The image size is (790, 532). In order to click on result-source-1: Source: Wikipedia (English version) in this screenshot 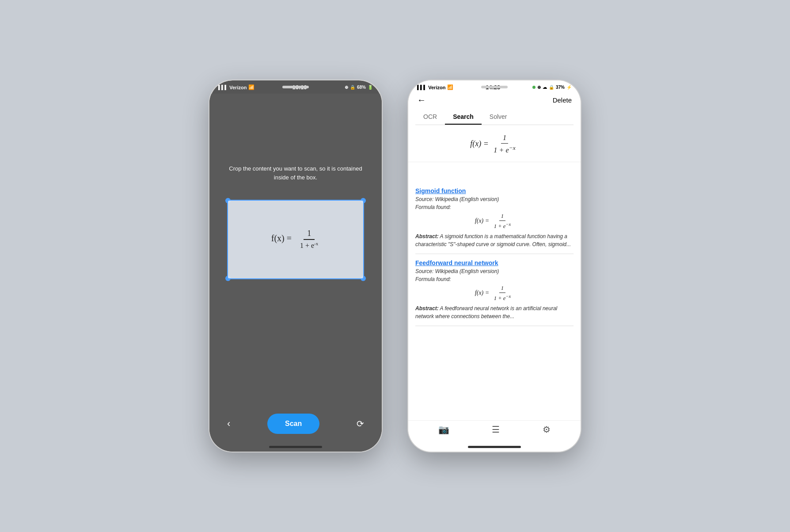, I will do `click(494, 199)`.